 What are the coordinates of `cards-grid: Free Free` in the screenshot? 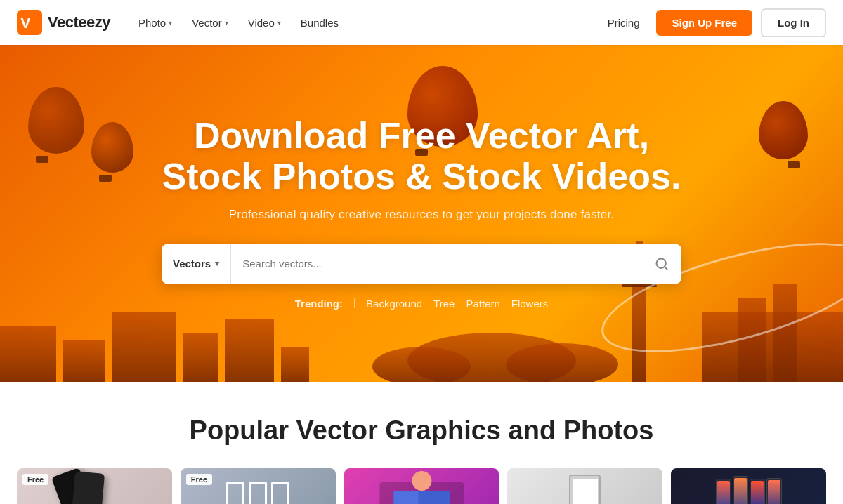 It's located at (422, 486).